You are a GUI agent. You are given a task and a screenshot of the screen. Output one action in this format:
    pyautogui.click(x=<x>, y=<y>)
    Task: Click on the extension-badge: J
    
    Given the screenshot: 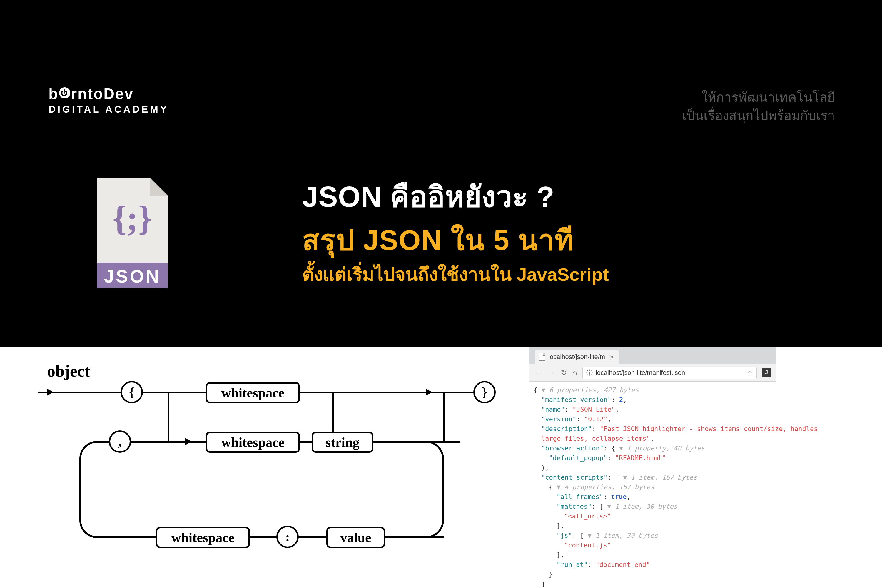 What is the action you would take?
    pyautogui.click(x=766, y=373)
    